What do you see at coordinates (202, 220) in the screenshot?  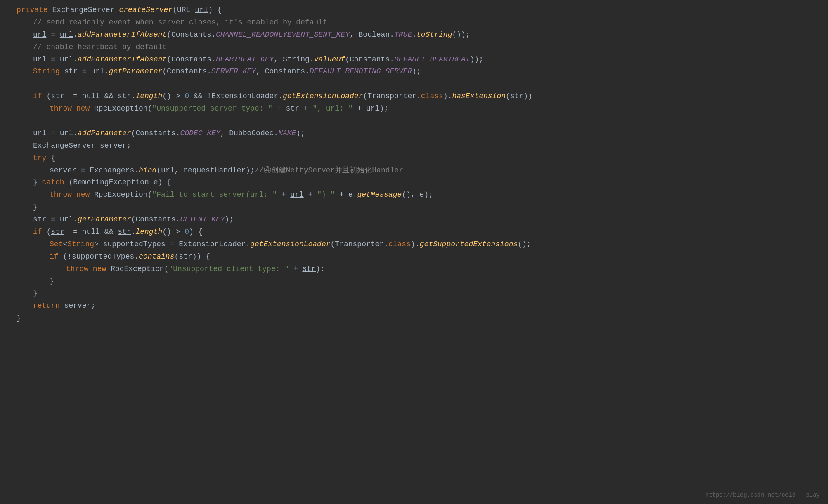 I see `const-client-key: CLIENT_KEY` at bounding box center [202, 220].